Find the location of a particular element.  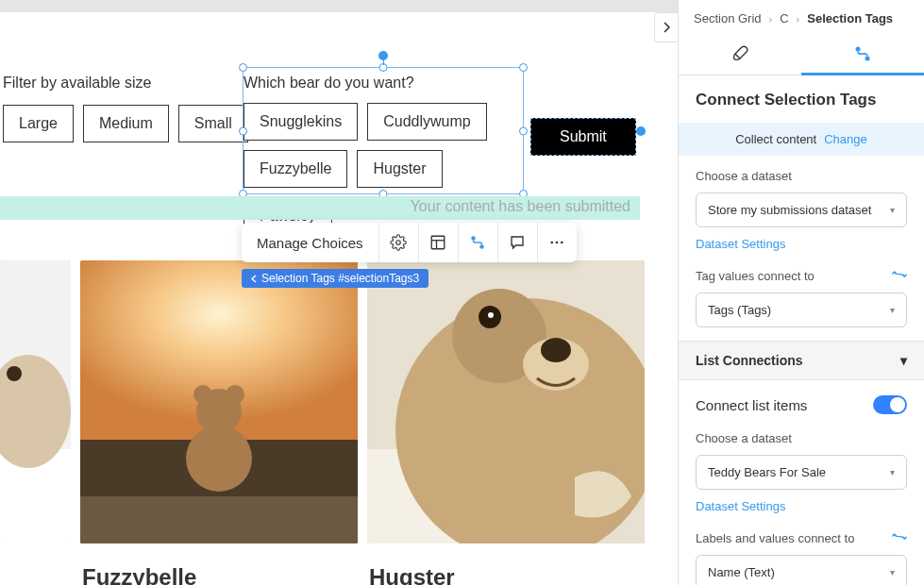

labels-values-label: Labels and values connect to is located at coordinates (801, 538).